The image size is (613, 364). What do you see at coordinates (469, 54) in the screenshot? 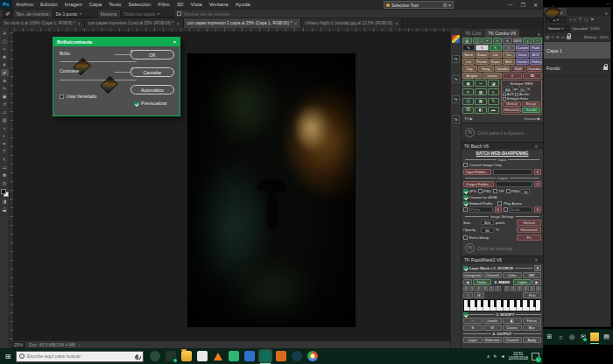
I see `combo-button: Norm` at bounding box center [469, 54].